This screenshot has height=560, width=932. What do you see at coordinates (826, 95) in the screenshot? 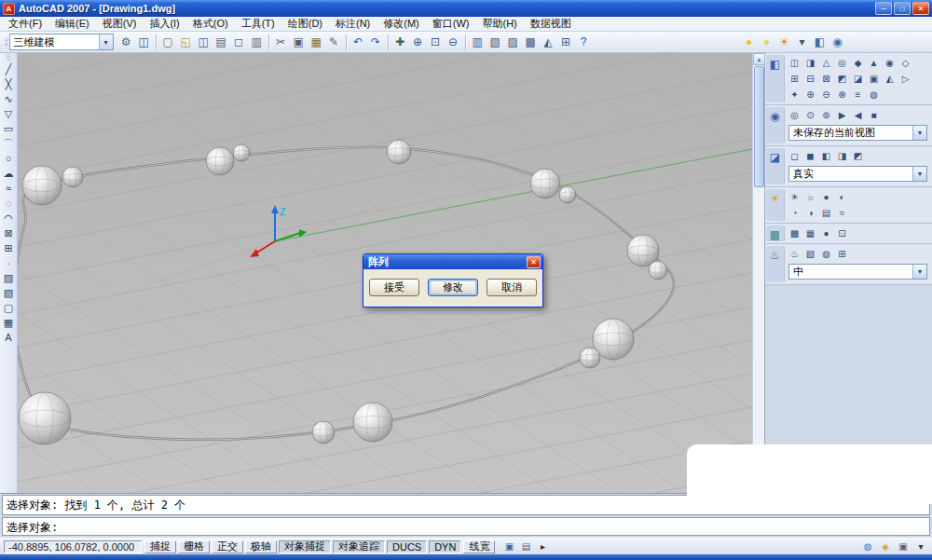
I see `3d-make-tool-icon: ⊖` at bounding box center [826, 95].